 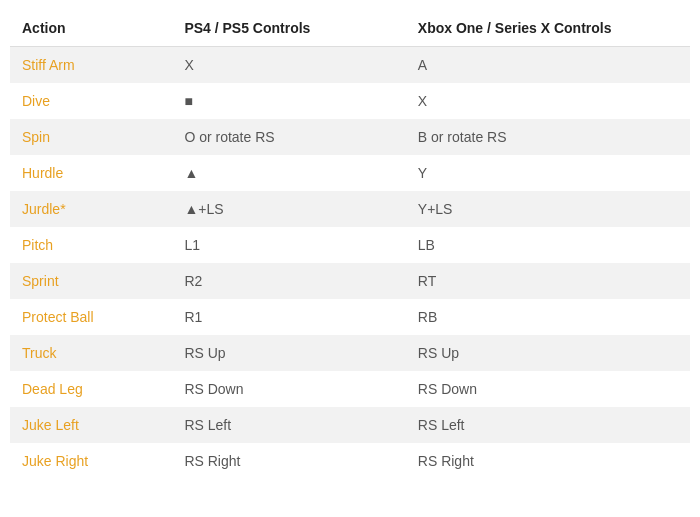 I want to click on action-cell: Protect Ball, so click(x=91, y=317).